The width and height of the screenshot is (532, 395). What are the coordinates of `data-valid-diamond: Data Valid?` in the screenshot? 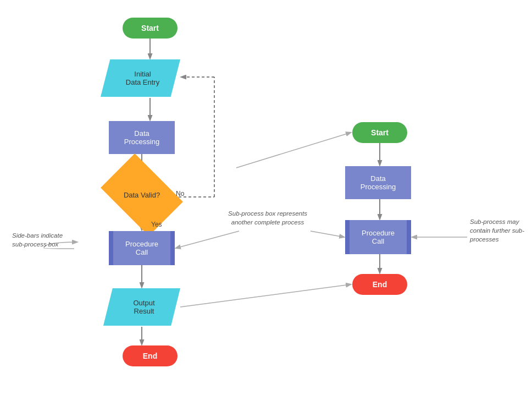 It's located at (142, 195).